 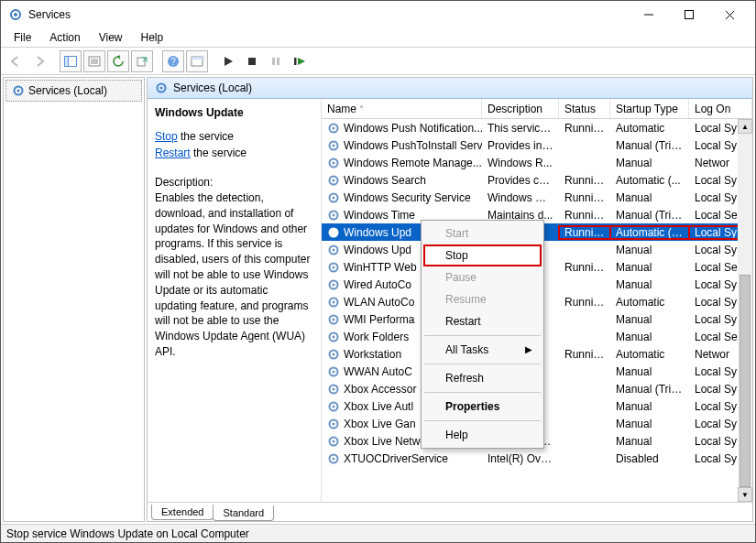 What do you see at coordinates (412, 128) in the screenshot?
I see `cell-name: Windows Push Notification...` at bounding box center [412, 128].